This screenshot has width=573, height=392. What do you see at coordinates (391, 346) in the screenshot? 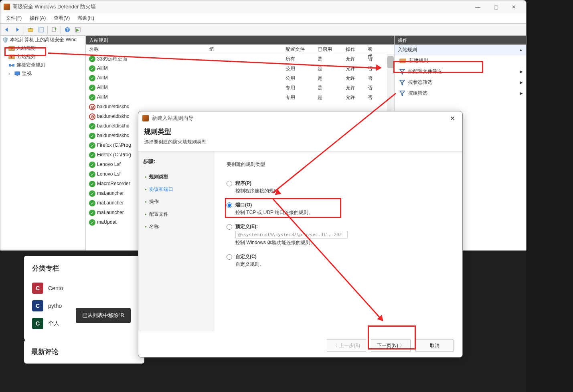
I see `next-button: 下一页(N)〉` at bounding box center [391, 346].